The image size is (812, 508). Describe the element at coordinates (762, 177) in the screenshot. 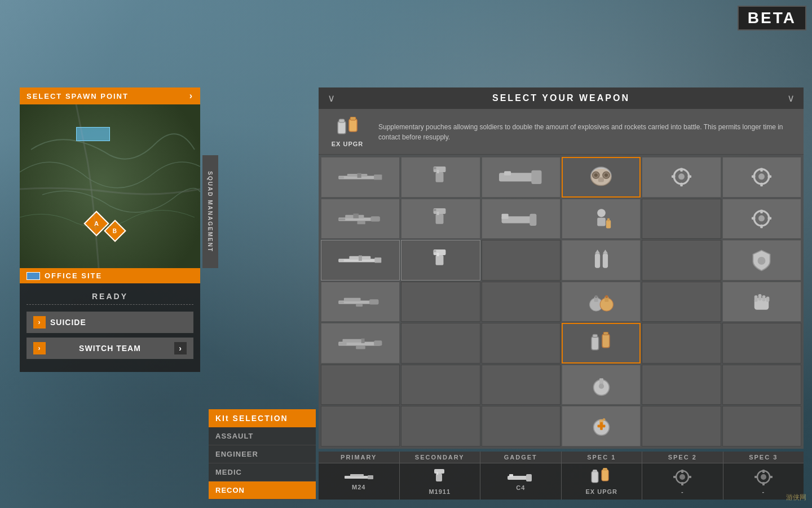

I see `grid-cell-r1c6` at that location.